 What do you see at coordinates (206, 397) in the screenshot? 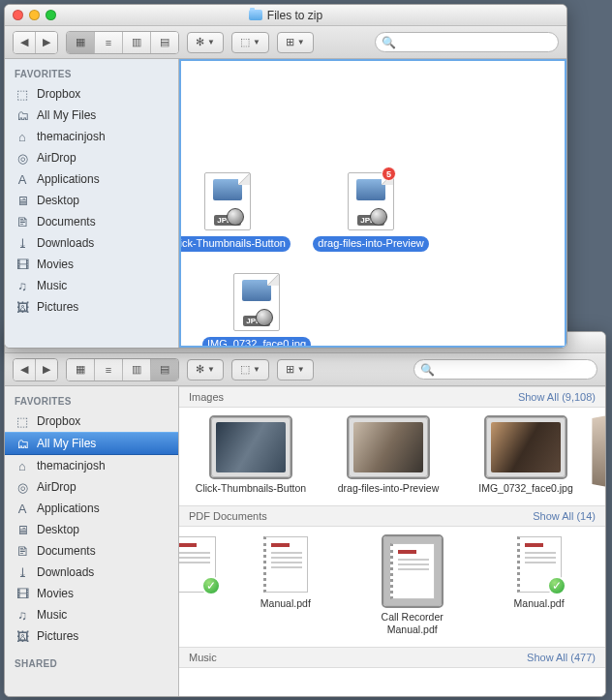
I see `section-title: Images` at bounding box center [206, 397].